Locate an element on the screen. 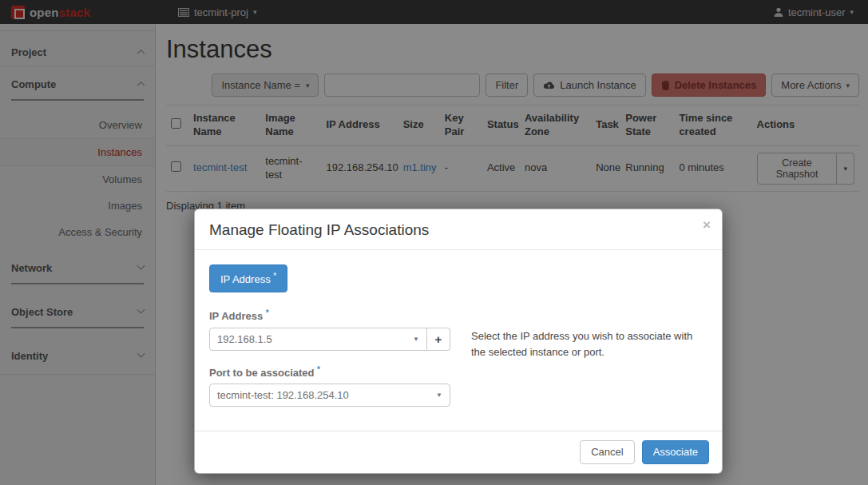  associate-button: Associate is located at coordinates (676, 452).